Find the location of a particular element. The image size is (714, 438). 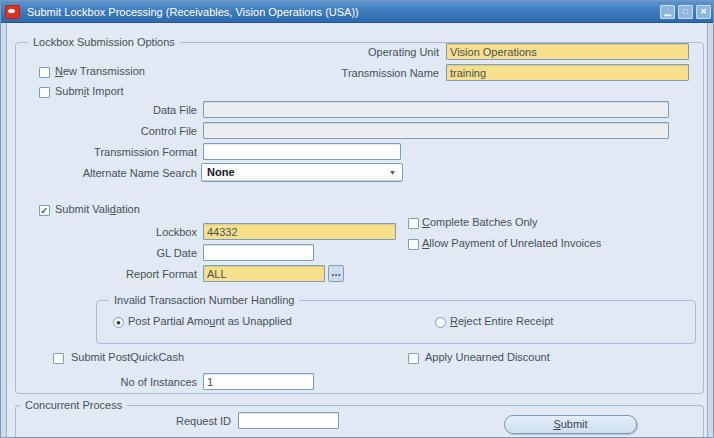

submit-button: Submit is located at coordinates (570, 424).